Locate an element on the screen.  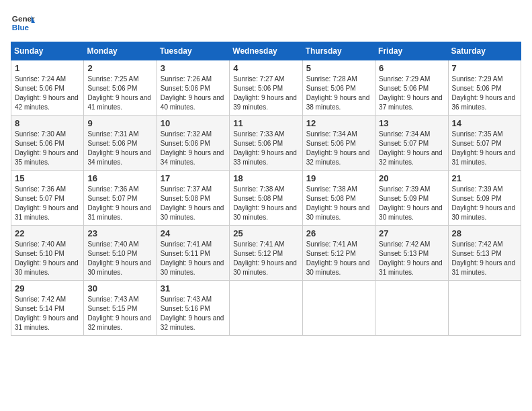
weekday-header: Wednesday is located at coordinates (266, 51).